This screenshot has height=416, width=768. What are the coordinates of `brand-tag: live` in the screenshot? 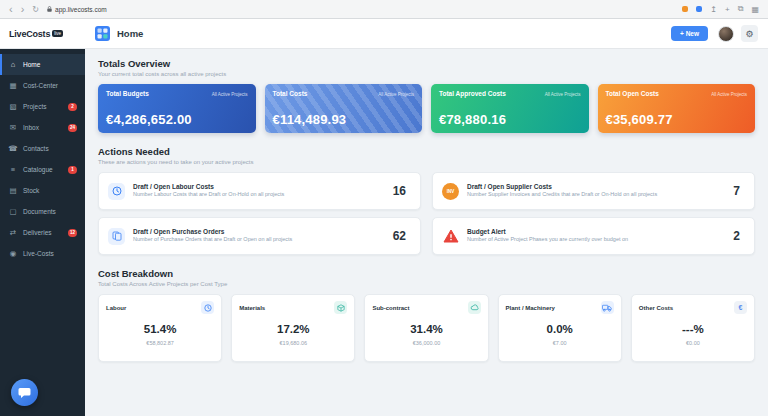 It's located at (58, 34).